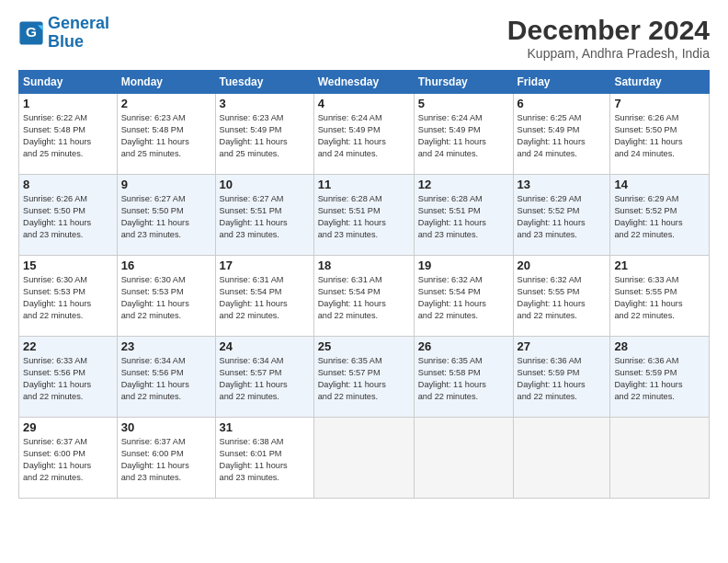  I want to click on day-info: Sunrise: 6:35 AM Sunset: 5:57 PM Dayligh…, so click(364, 379).